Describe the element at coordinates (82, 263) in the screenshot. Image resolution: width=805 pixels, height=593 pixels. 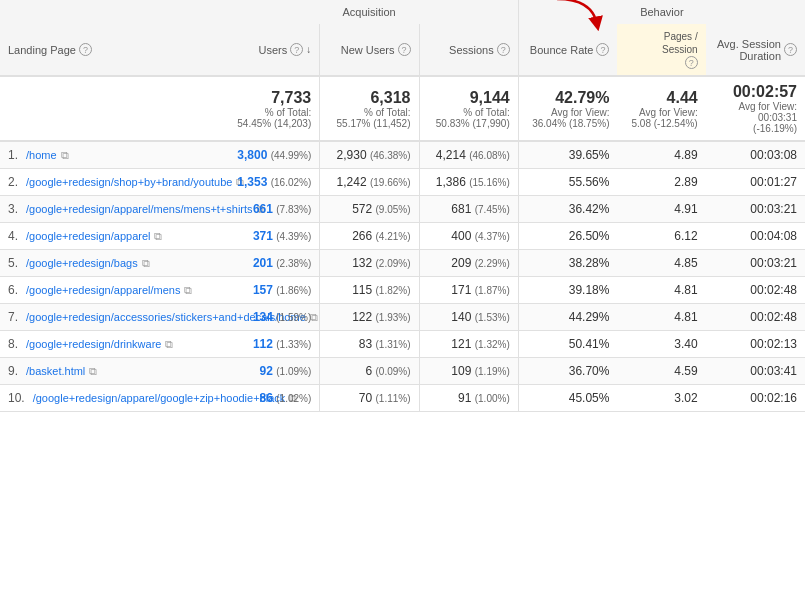
I see `landing-page-link: /google+redesign/bags` at that location.